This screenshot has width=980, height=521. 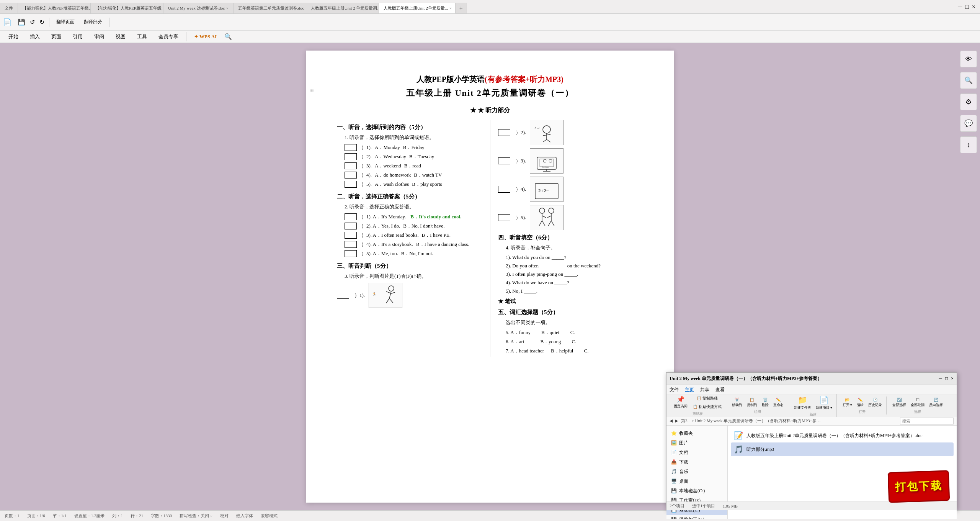 What do you see at coordinates (919, 487) in the screenshot?
I see `download-badge: 打包下载` at bounding box center [919, 487].